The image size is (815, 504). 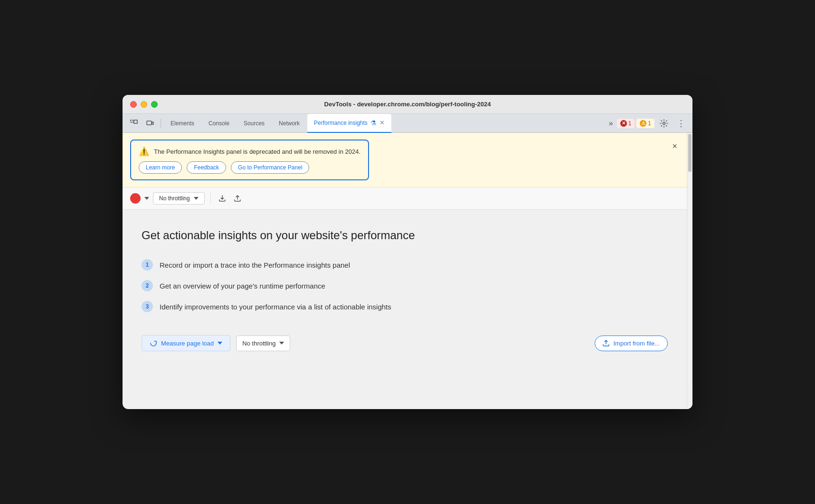 I want to click on import-from-file-button: Import from file..., so click(x=631, y=344).